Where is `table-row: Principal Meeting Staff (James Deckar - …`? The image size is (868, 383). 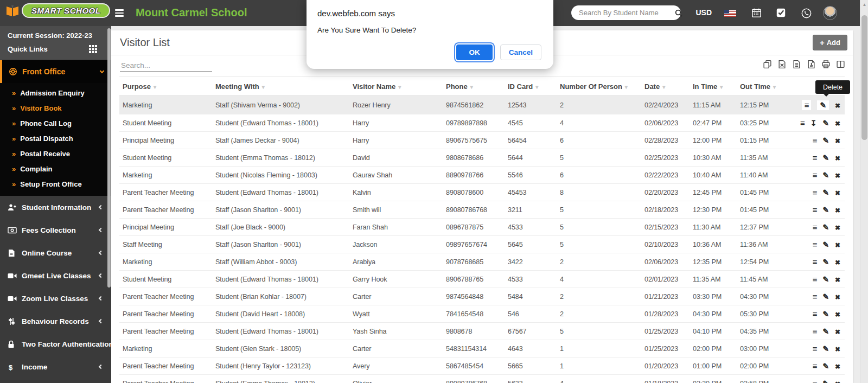 table-row: Principal Meeting Staff (James Deckar - … is located at coordinates (482, 141).